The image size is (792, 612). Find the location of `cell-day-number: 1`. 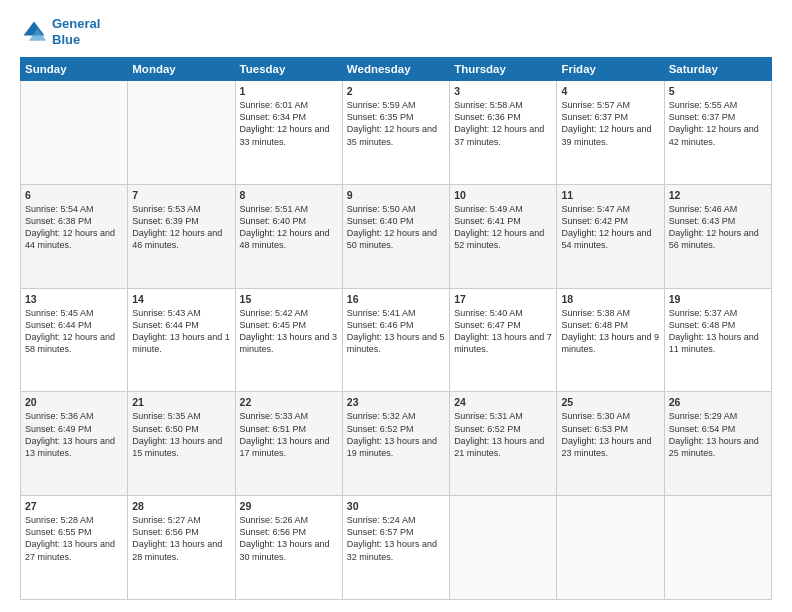

cell-day-number: 1 is located at coordinates (289, 91).